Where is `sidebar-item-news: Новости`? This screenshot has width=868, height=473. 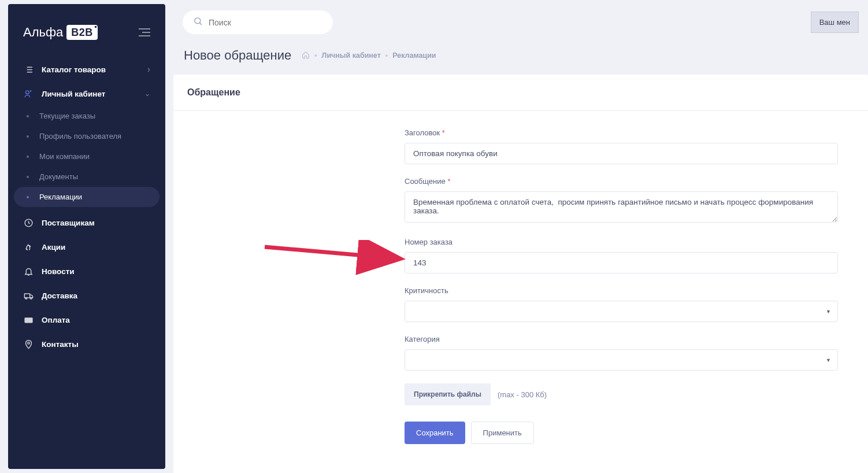 sidebar-item-news: Новости is located at coordinates (87, 271).